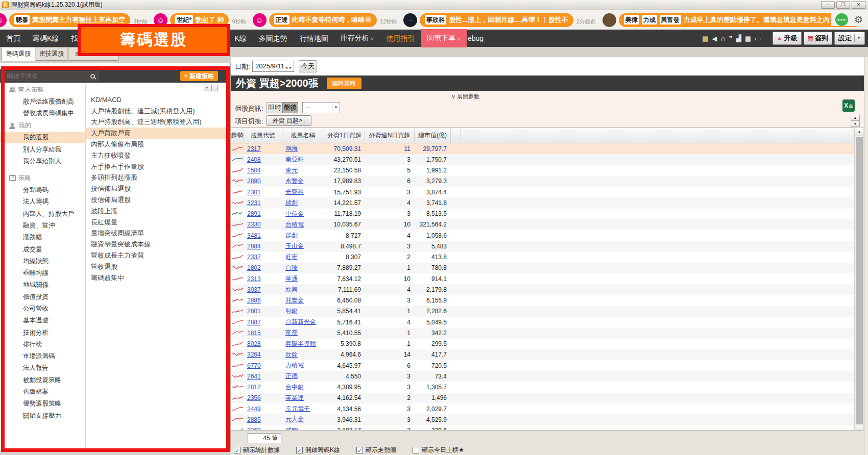  I want to click on annotation-nav-highlight: 籌碼選股, so click(154, 40).